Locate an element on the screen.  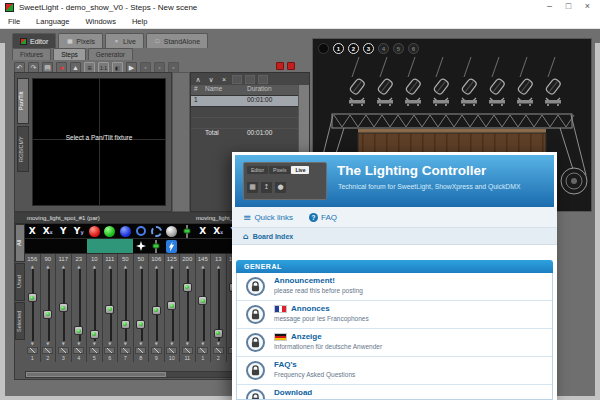
board-index-link: ⌂ Board Index is located at coordinates (394, 236).